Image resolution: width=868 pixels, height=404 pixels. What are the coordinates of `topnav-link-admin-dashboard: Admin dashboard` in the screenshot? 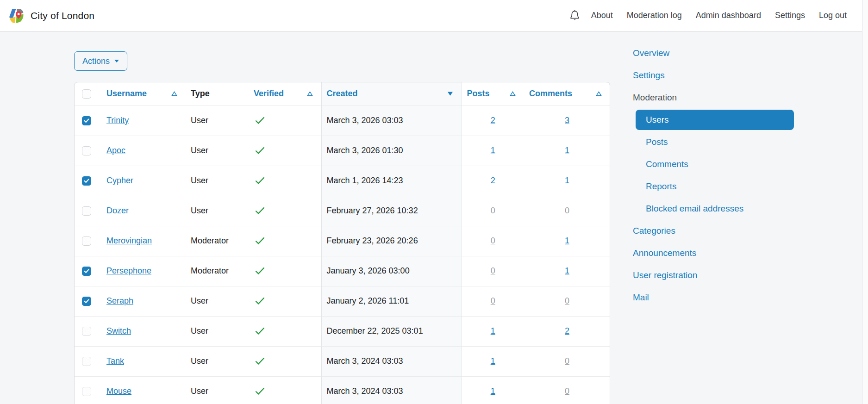 It's located at (729, 16).